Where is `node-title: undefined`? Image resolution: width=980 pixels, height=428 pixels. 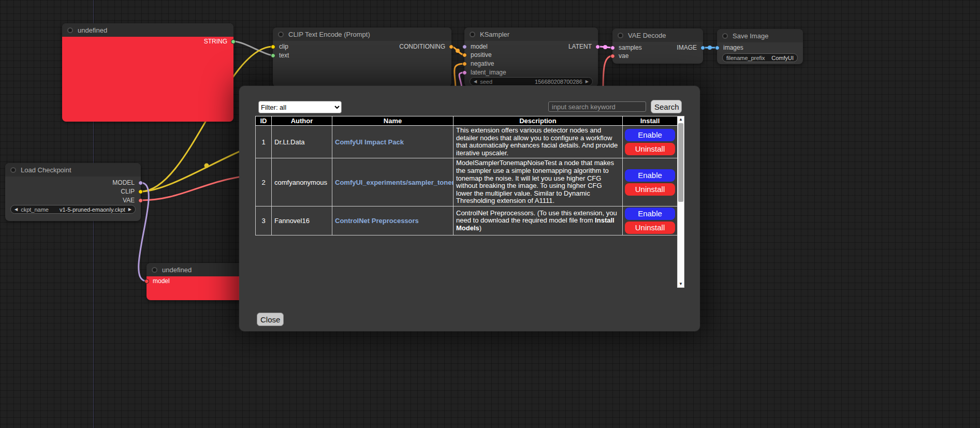
node-title: undefined is located at coordinates (92, 30).